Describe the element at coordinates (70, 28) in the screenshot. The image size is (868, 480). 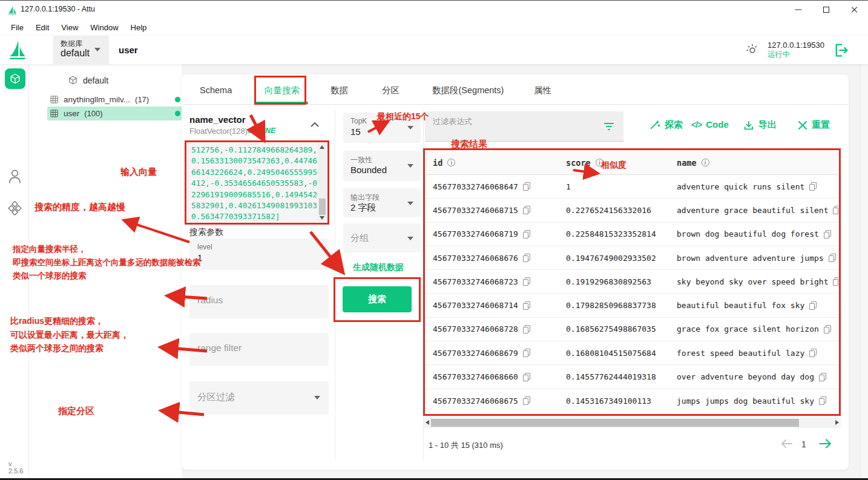
I see `menu-view: View` at that location.